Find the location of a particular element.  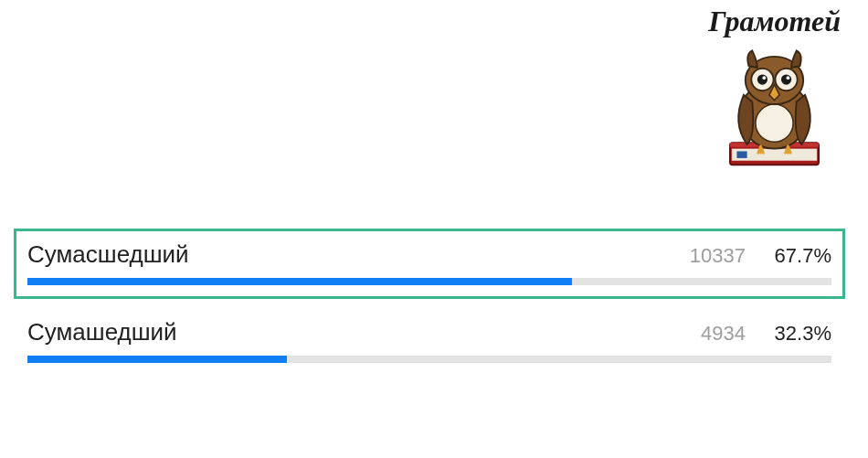

option-header: Сумашедший 4934 32.3% is located at coordinates (429, 333).